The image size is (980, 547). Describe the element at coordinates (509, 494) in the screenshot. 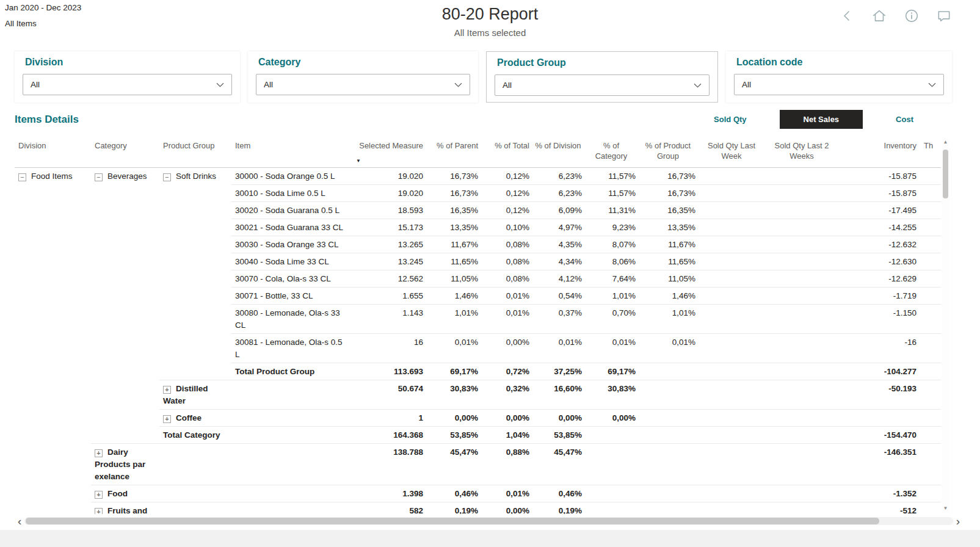

I see `cell-pct-total: 0,01%` at that location.